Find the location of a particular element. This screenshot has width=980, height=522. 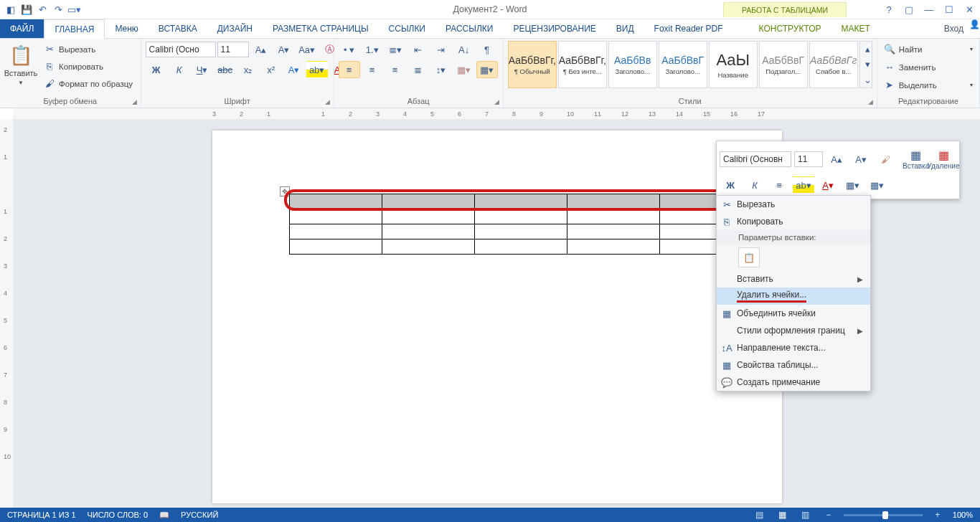

copy-button: ⎘Копировать is located at coordinates (88, 66).